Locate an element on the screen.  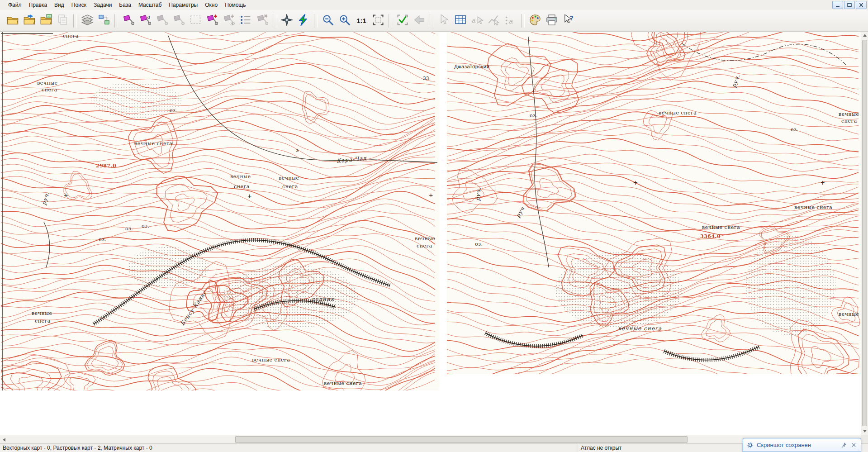
menu-item-7: Масштаб is located at coordinates (150, 5).